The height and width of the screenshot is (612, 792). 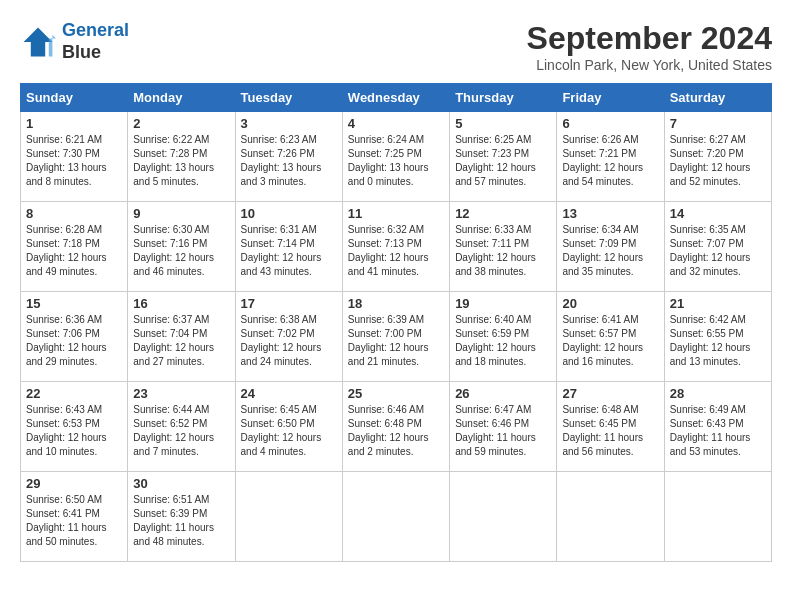 What do you see at coordinates (396, 394) in the screenshot?
I see `day-number: 25` at bounding box center [396, 394].